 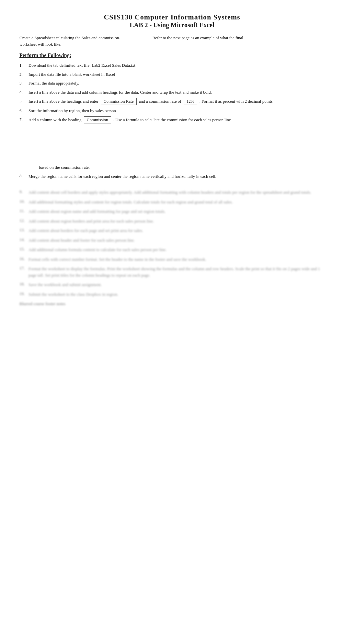 What do you see at coordinates (172, 65) in the screenshot?
I see `list-item: 1. Download the tab delimited text file:…` at bounding box center [172, 65].